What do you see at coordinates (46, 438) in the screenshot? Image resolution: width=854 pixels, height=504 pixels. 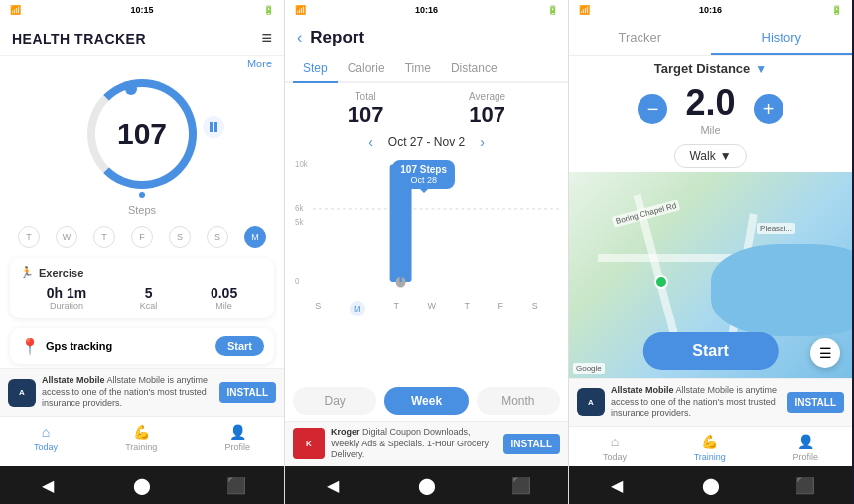 I see `tab-today-1: ⌂ Today` at bounding box center [46, 438].